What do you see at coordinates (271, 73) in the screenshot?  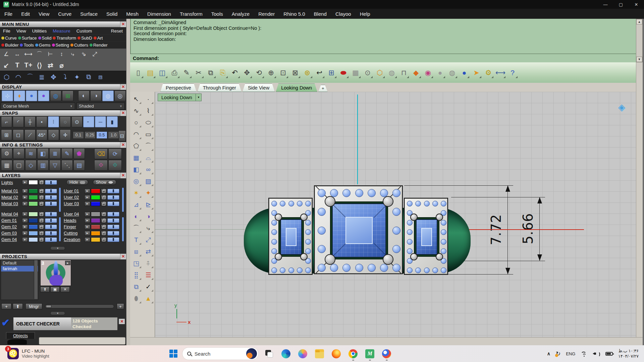 I see `zoom-dynamic-icon: ⊕` at bounding box center [271, 73].